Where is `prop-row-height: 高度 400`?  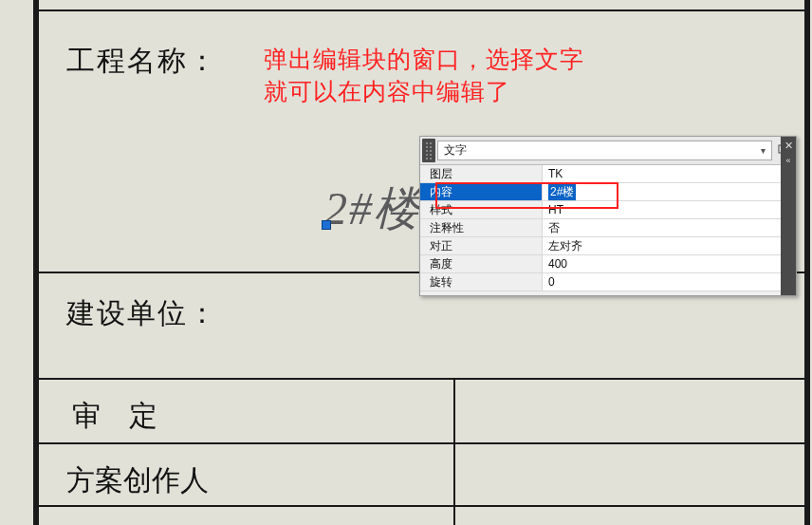
prop-row-height: 高度 400 is located at coordinates (600, 264).